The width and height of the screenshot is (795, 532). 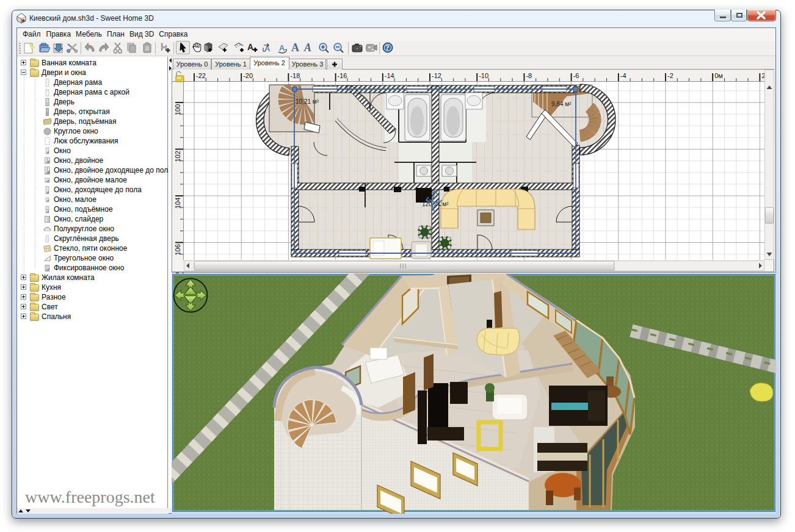 What do you see at coordinates (576, 76) in the screenshot?
I see `svg-text: -6` at bounding box center [576, 76].